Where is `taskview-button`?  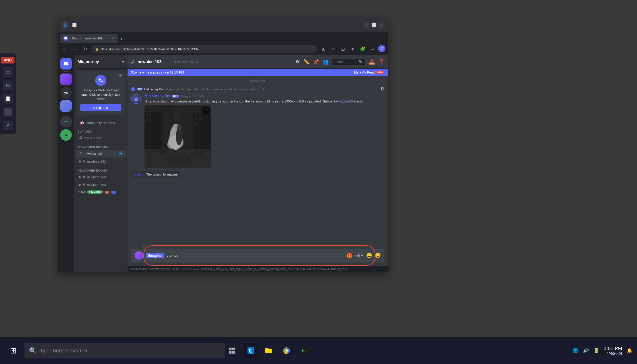 taskview-button is located at coordinates (232, 350).